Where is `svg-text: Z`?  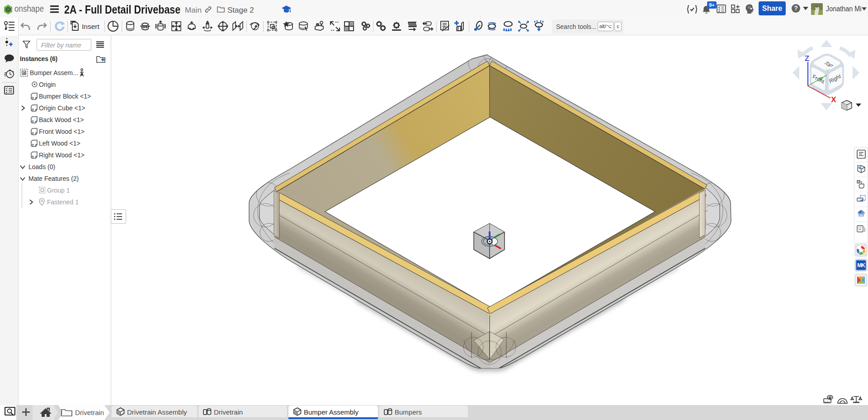 svg-text: Z is located at coordinates (807, 59).